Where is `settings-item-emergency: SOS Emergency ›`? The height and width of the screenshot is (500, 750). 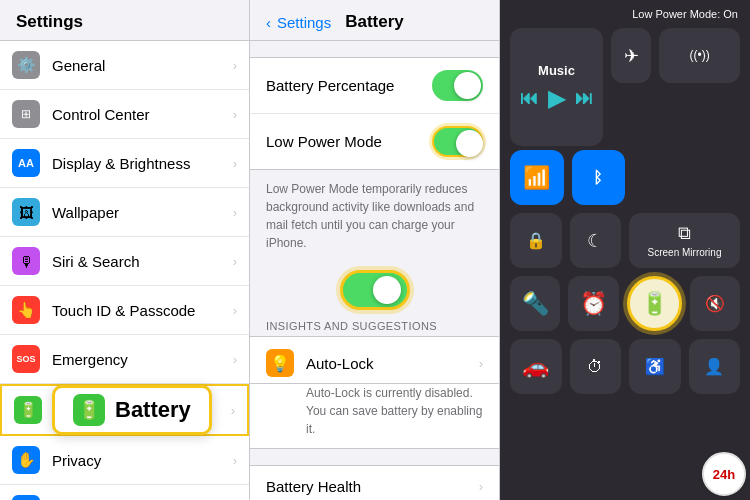 settings-item-emergency: SOS Emergency › is located at coordinates (124, 360).